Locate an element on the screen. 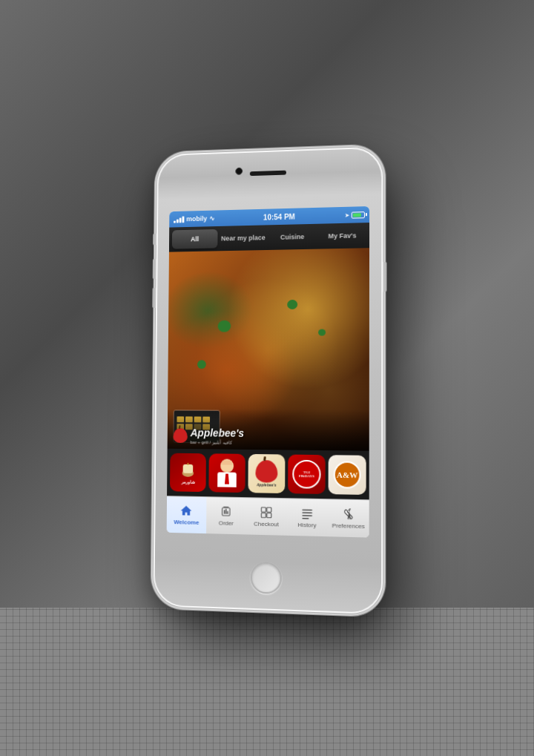 The width and height of the screenshot is (534, 756). restaurant-aw: A&W is located at coordinates (347, 475).